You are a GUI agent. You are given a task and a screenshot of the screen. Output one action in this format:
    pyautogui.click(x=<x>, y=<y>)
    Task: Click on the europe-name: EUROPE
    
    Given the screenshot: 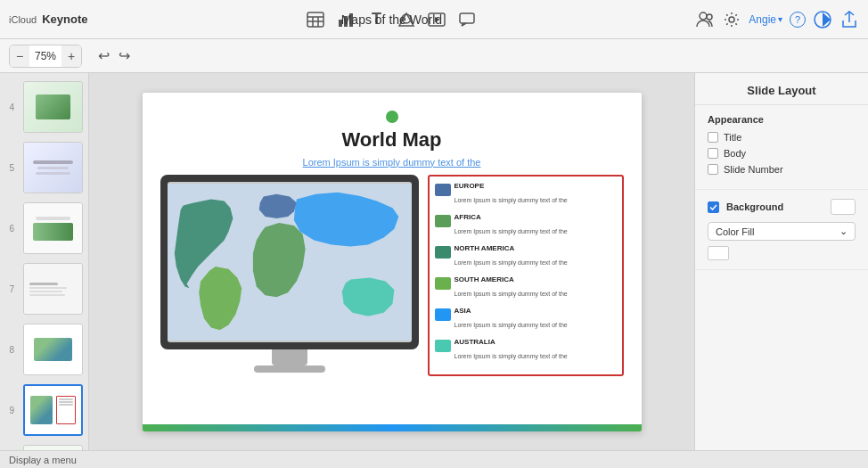 What is the action you would take?
    pyautogui.click(x=536, y=185)
    